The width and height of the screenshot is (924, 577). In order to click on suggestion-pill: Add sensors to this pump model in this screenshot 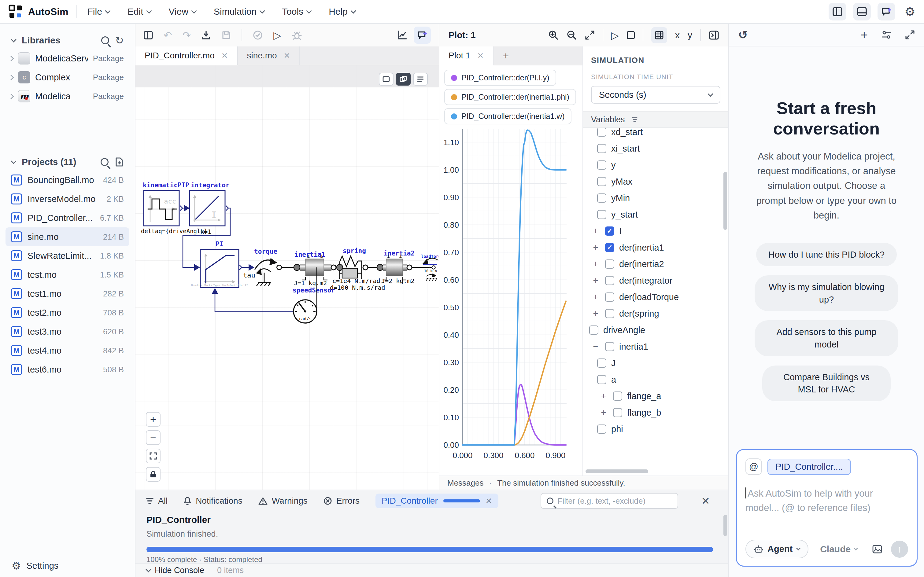, I will do `click(826, 338)`.